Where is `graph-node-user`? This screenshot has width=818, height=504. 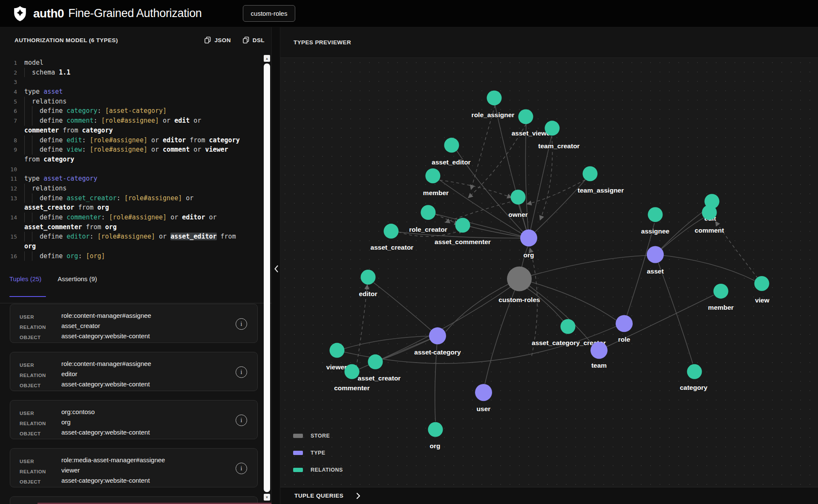 graph-node-user is located at coordinates (484, 392).